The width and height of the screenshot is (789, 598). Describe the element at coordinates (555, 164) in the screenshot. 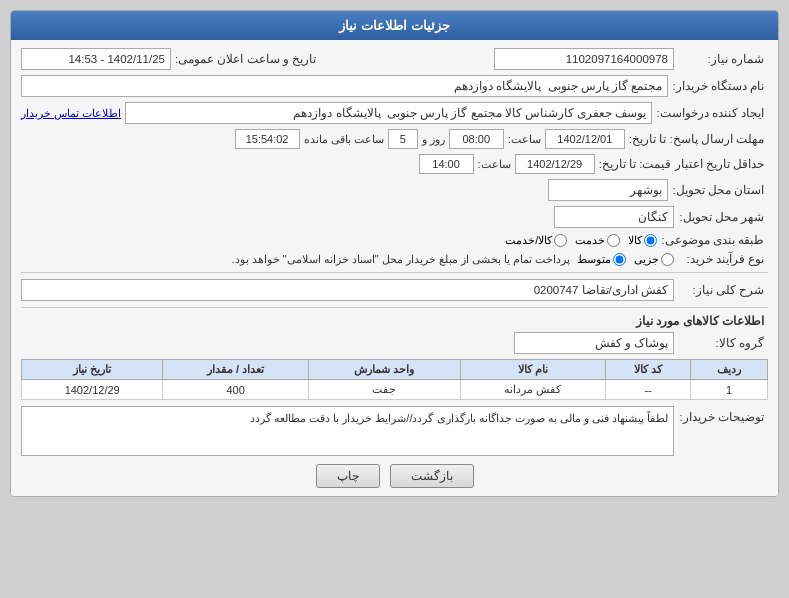

I see `validity-date-input` at that location.